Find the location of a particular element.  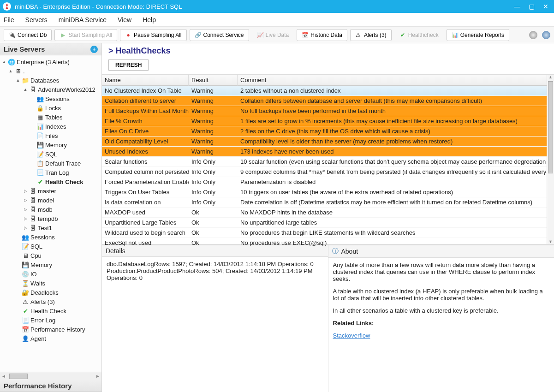

tree-db-master: ▷🗄master is located at coordinates (51, 191).